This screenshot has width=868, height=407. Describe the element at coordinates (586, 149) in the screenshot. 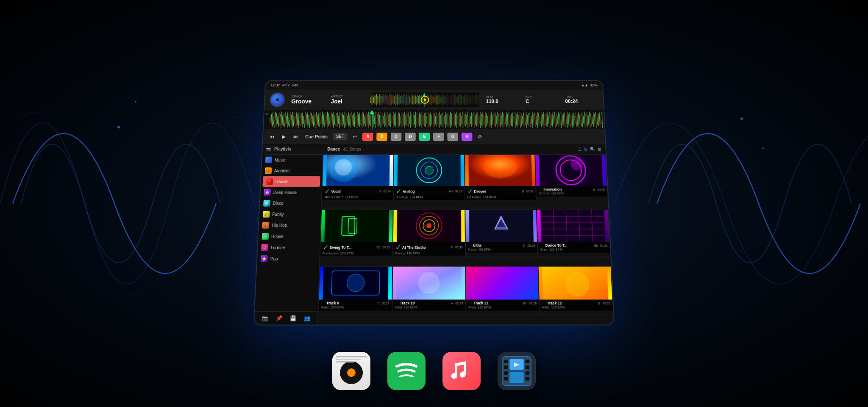

I see `grid-view-icon: ⊞` at that location.